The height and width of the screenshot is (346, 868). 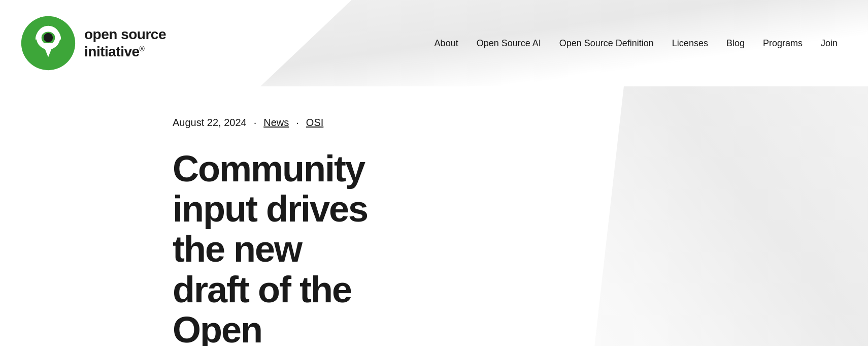 I want to click on article-category-osi: OSI, so click(x=315, y=123).